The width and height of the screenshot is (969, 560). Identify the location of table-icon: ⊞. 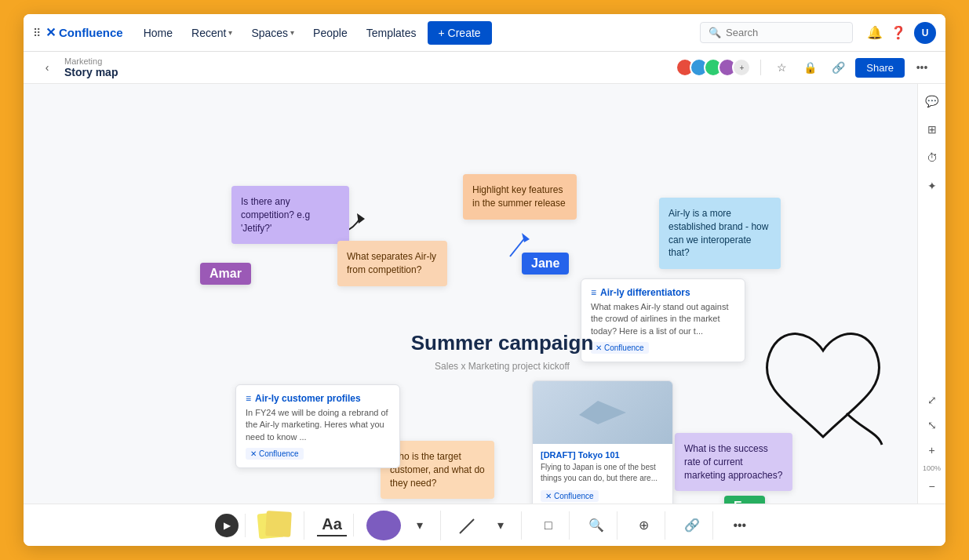
(932, 129).